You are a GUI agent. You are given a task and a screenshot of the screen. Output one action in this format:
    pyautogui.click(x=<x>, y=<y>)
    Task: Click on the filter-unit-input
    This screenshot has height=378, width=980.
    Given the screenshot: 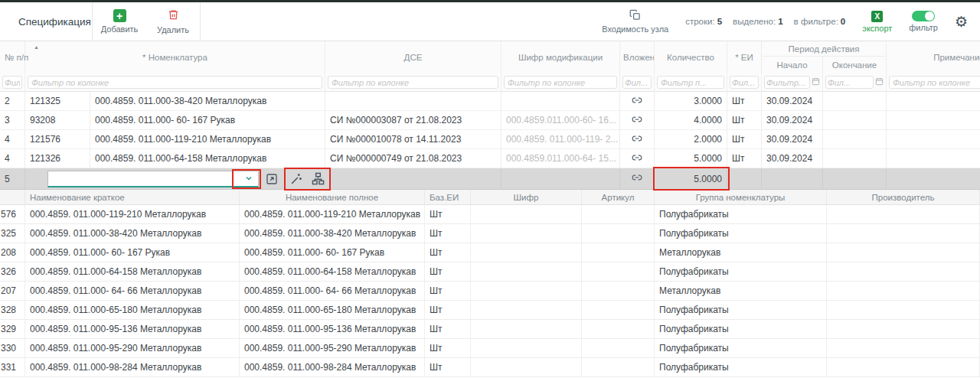 What is the action you would take?
    pyautogui.click(x=744, y=83)
    